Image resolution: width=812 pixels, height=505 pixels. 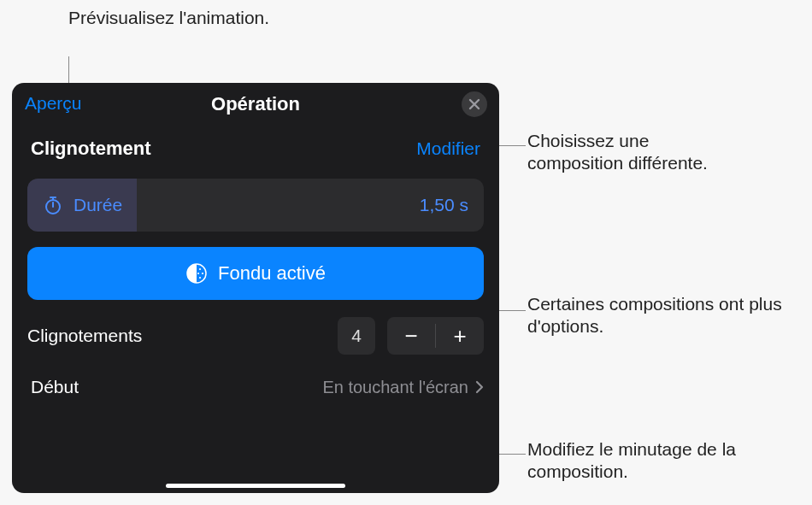 I want to click on panel-title: Opération, so click(x=256, y=104).